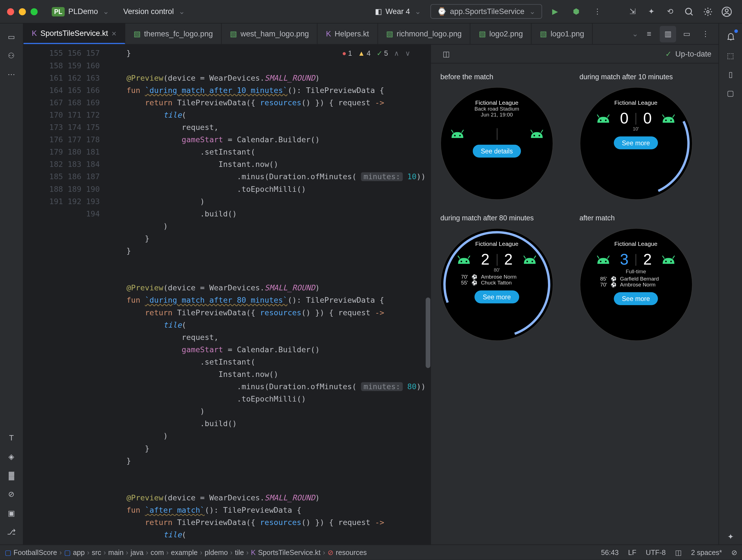 The image size is (742, 560). What do you see at coordinates (398, 11) in the screenshot?
I see `device-name: Wear 4` at bounding box center [398, 11].